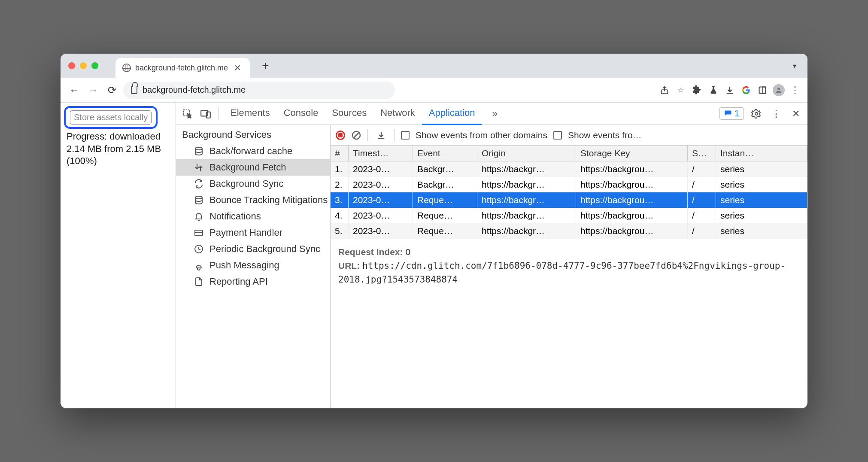 This screenshot has width=868, height=462. I want to click on issues-badge: 1, so click(731, 113).